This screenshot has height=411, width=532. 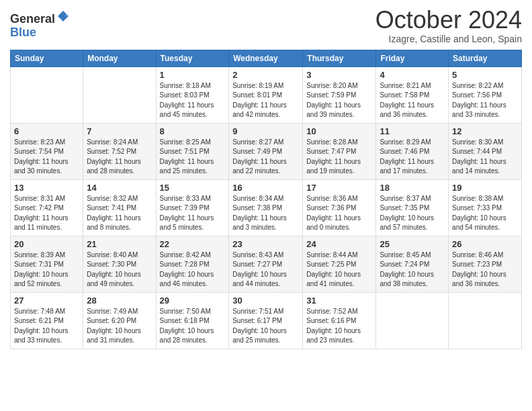 What do you see at coordinates (47, 264) in the screenshot?
I see `day-cell: 20Sunrise: 8:39 AM Sunset: 7:31 PM Dayli…` at bounding box center [47, 264].